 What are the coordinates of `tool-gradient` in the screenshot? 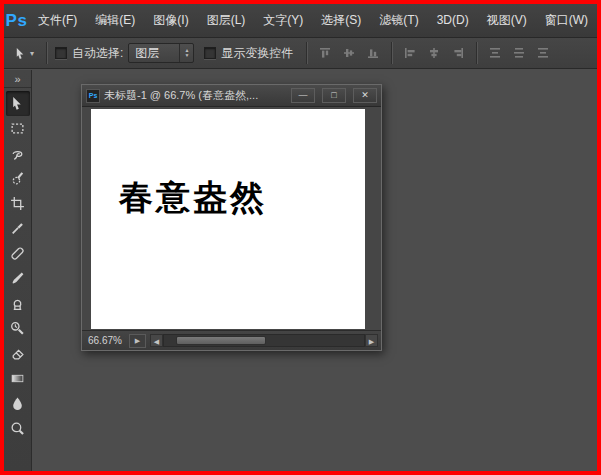 It's located at (18, 378).